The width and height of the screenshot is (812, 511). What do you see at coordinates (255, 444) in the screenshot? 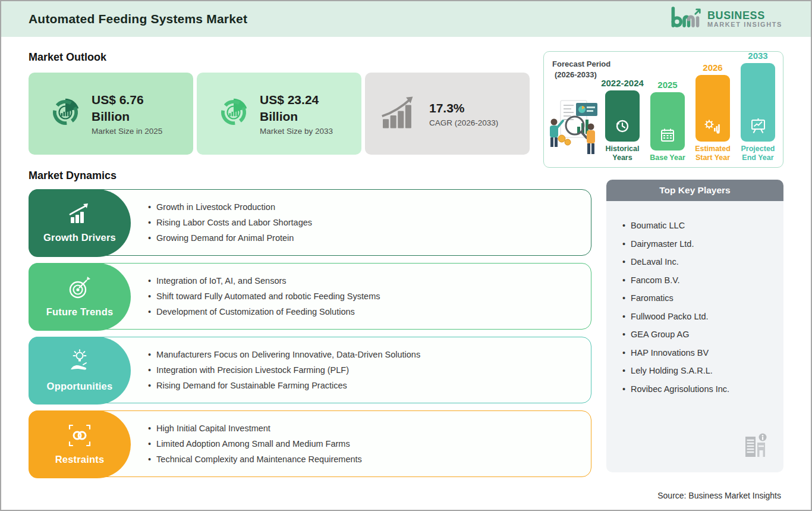
I see `bullet-item: Limited Adoption Among Small and Medium …` at bounding box center [255, 444].